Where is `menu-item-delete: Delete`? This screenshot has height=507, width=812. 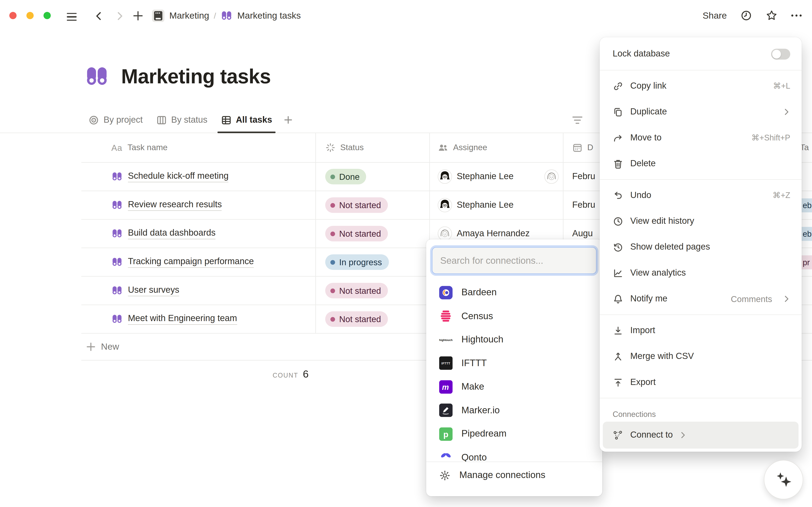 menu-item-delete: Delete is located at coordinates (700, 164).